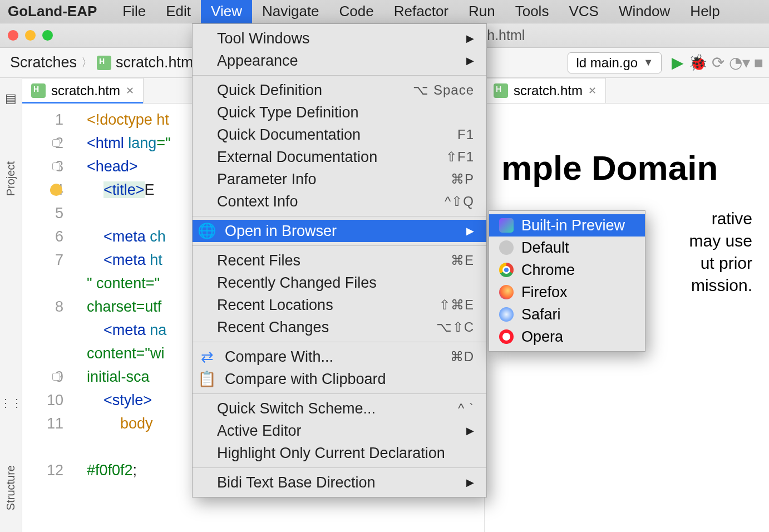 This screenshot has height=532, width=769. What do you see at coordinates (11, 305) in the screenshot?
I see `tool-window-tabs: ▤ Project ⋮⋮ Structure ★ Favorites` at bounding box center [11, 305].